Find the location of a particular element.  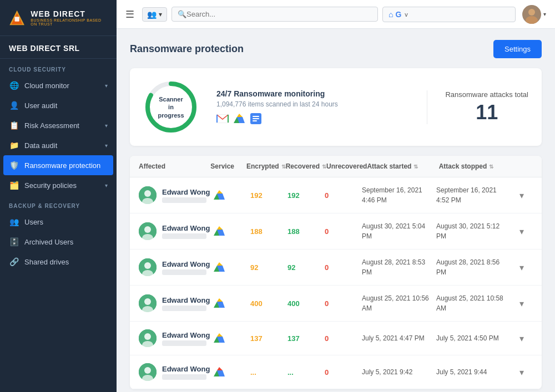

page-header: Ransomware protection Settings is located at coordinates (336, 49).